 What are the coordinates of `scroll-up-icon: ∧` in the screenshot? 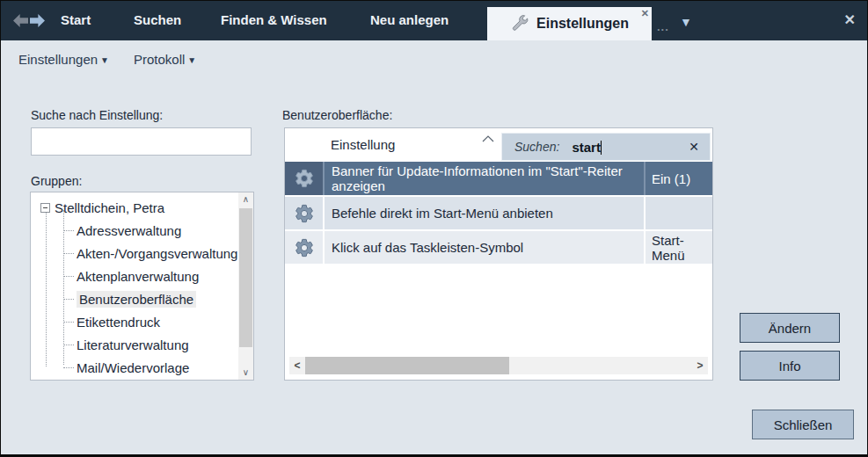 It's located at (246, 199).